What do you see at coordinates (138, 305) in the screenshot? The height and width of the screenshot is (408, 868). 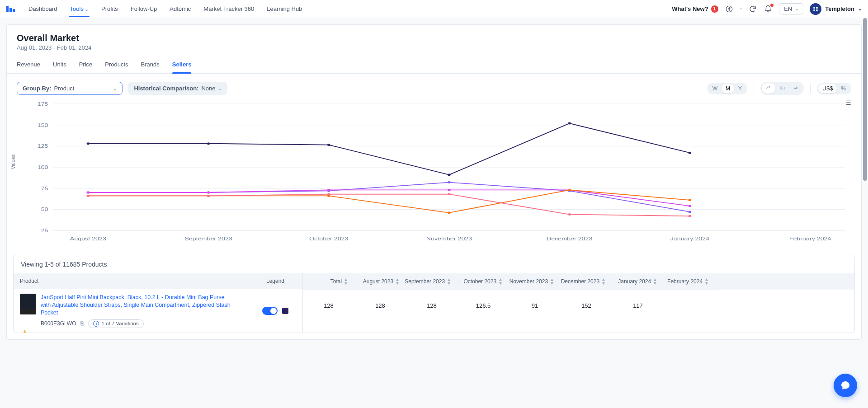 I see `product-title-link: JanSport Half Pint Mini Backpack, Black,…` at bounding box center [138, 305].